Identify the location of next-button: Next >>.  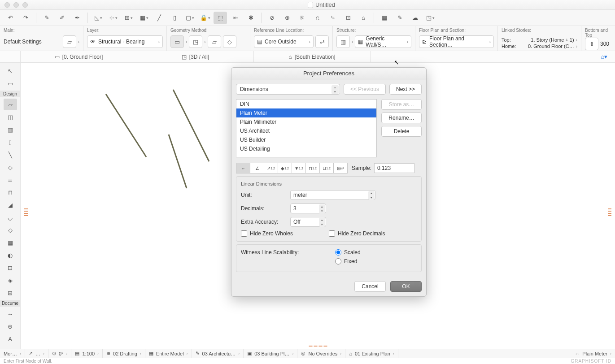
(406, 89).